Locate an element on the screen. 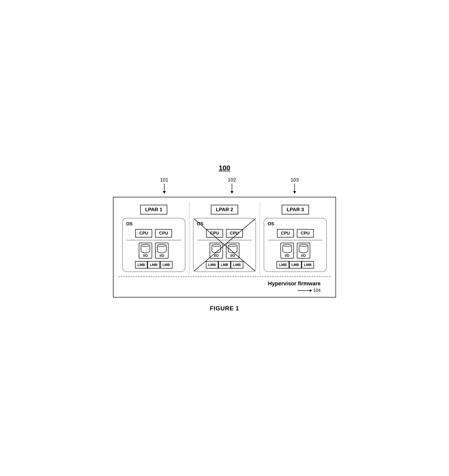 The width and height of the screenshot is (449, 476). lpar1-section: LPAR 1 OS CPU CPU I/O is located at coordinates (154, 238).